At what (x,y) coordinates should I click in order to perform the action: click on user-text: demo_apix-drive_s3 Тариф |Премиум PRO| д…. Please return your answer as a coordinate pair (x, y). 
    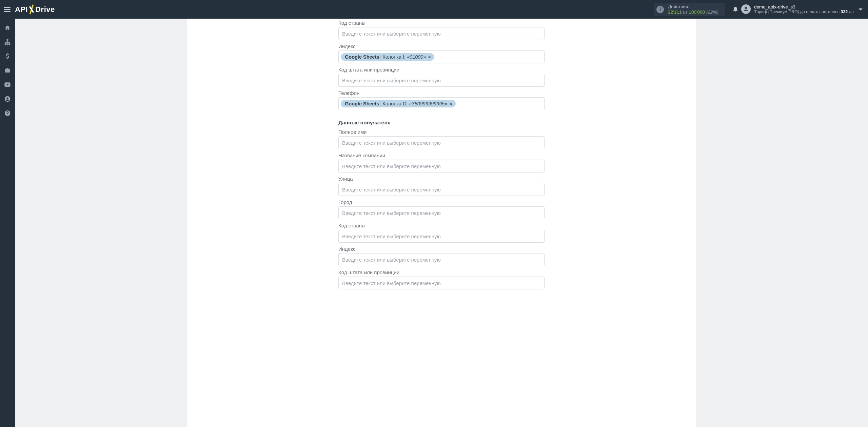
    Looking at the image, I should click on (804, 9).